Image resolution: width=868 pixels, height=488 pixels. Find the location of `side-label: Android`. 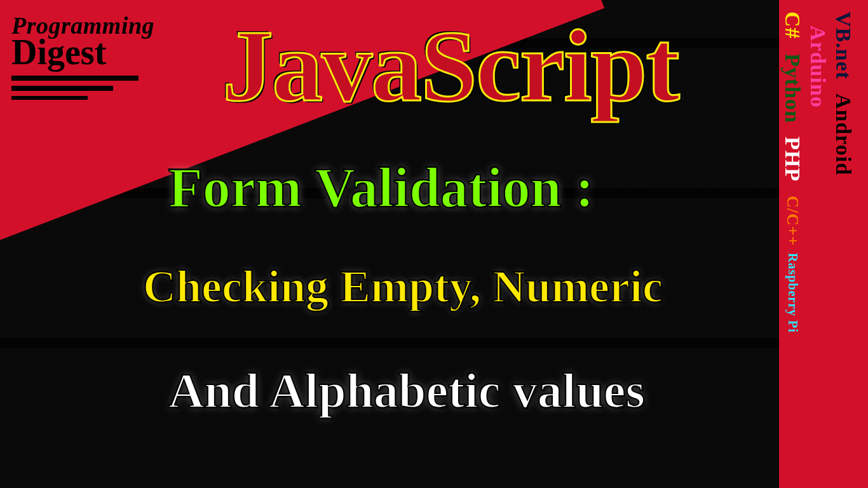

side-label: Android is located at coordinates (843, 135).